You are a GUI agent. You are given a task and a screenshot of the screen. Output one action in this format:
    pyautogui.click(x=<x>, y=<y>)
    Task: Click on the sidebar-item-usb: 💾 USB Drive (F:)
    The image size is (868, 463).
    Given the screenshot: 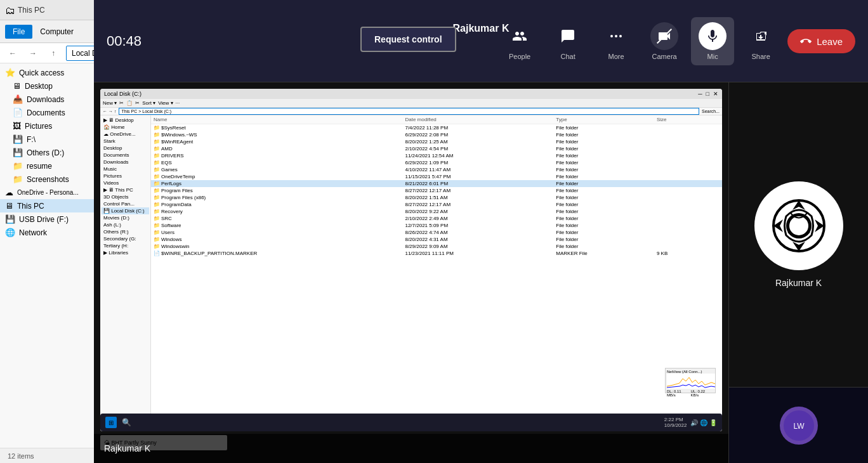 What is the action you would take?
    pyautogui.click(x=47, y=219)
    